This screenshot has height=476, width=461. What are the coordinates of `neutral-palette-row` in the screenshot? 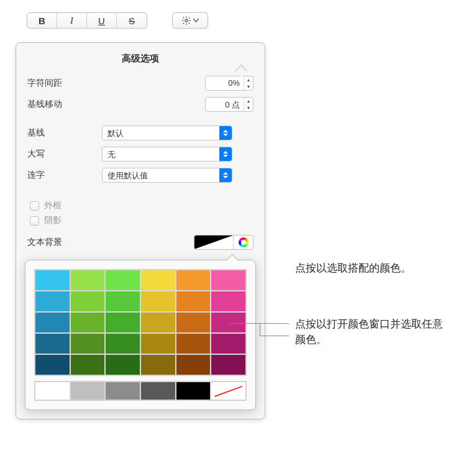 It's located at (140, 391).